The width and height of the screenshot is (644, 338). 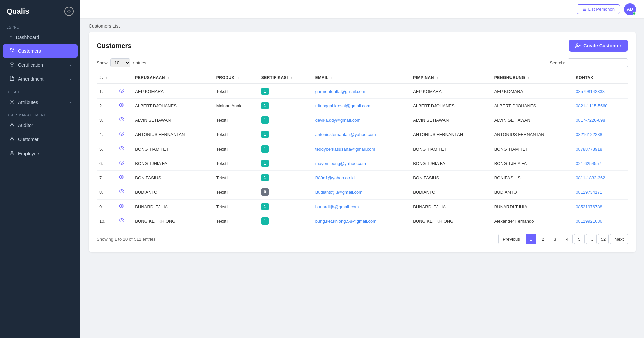 I want to click on attributes-icon, so click(x=12, y=102).